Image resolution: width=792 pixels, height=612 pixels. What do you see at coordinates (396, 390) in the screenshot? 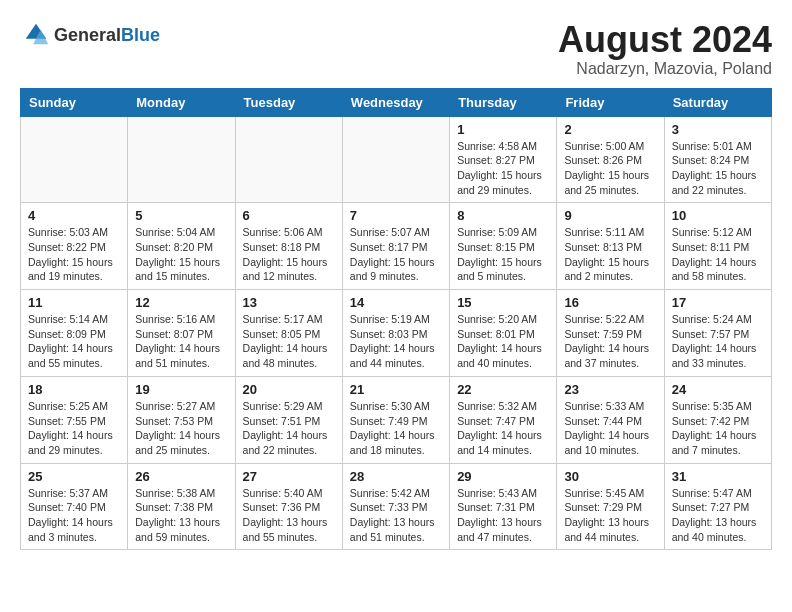
I see `day-number: 21` at bounding box center [396, 390].